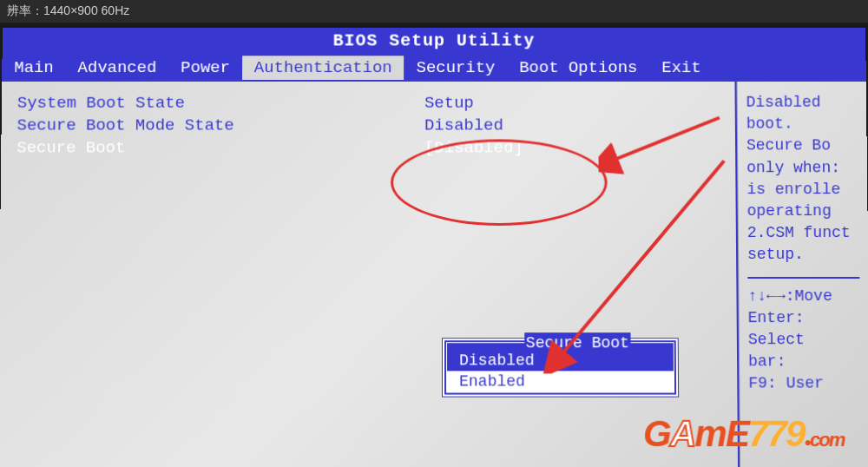 Image resolution: width=868 pixels, height=467 pixels. What do you see at coordinates (34, 68) in the screenshot?
I see `menu-main: Main` at bounding box center [34, 68].